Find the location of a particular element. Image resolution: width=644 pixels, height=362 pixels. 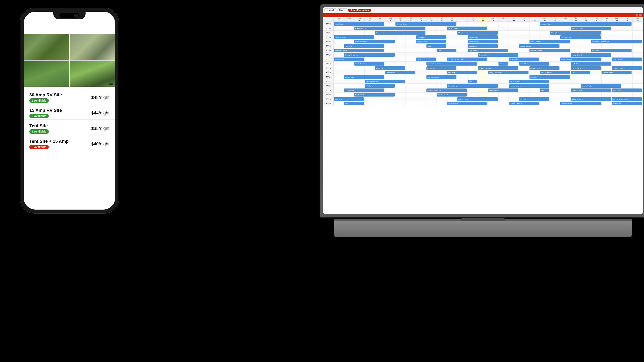

reservation-block: June Here is located at coordinates (349, 99).